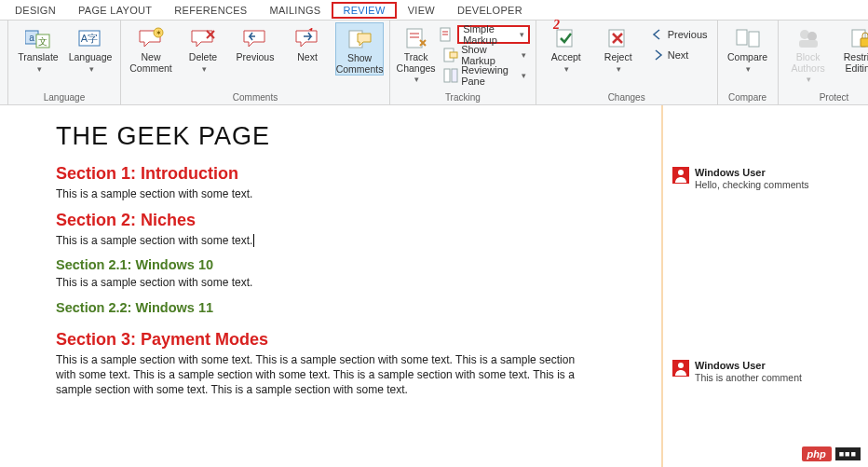  What do you see at coordinates (32, 37) in the screenshot?
I see `svg-text: a` at bounding box center [32, 37].